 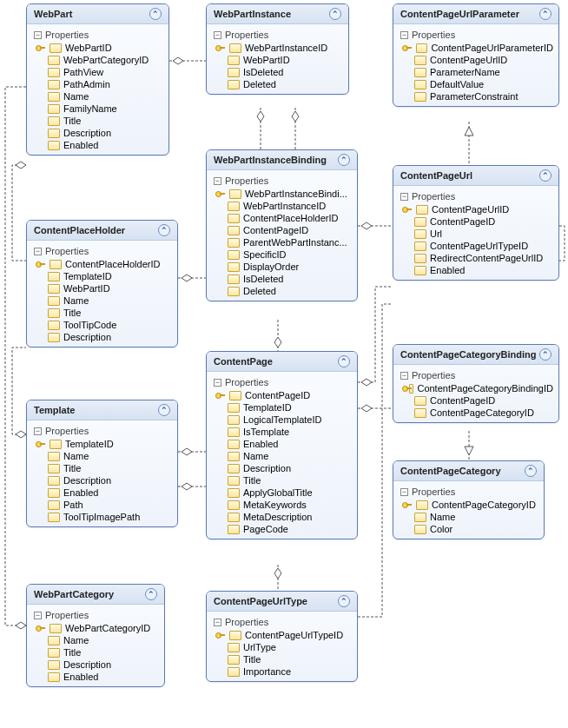 I want to click on property-row: DefaultValue, so click(x=476, y=84).